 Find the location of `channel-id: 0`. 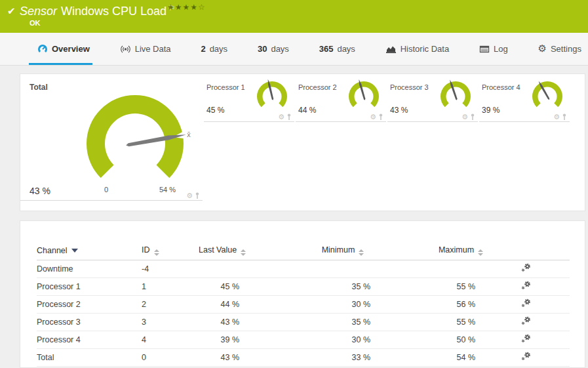

channel-id: 0 is located at coordinates (170, 357).